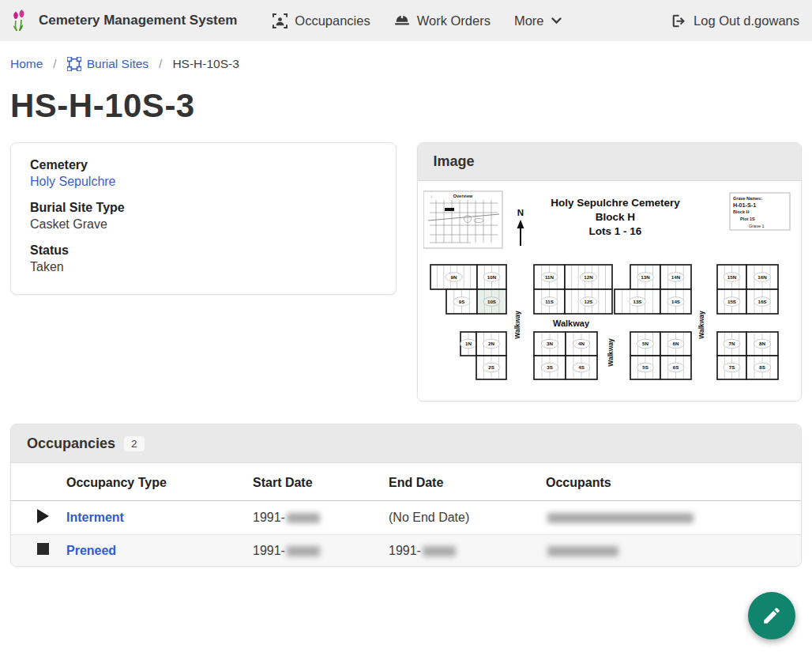 This screenshot has height=656, width=812. Describe the element at coordinates (406, 106) in the screenshot. I see `page-title: HS-H-10S-3` at that location.